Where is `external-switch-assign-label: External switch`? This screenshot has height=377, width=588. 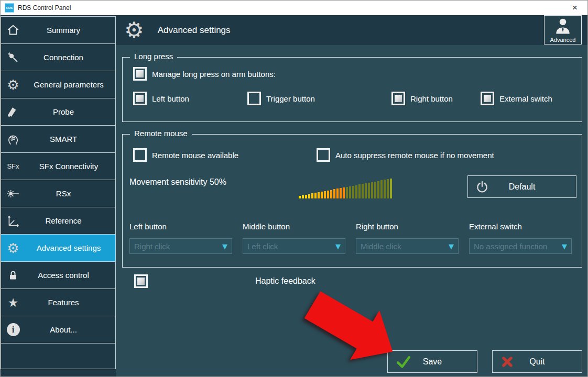
external-switch-assign-label: External switch is located at coordinates (496, 226).